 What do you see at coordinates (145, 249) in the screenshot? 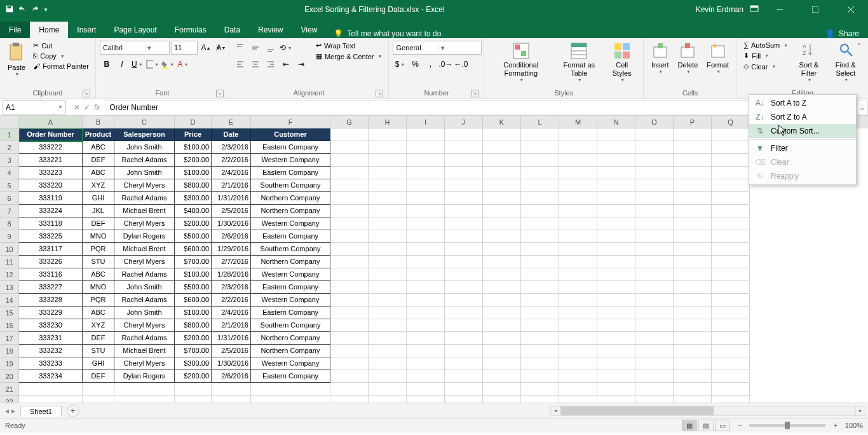
I see `cell-C10: Michael Brent` at bounding box center [145, 249].